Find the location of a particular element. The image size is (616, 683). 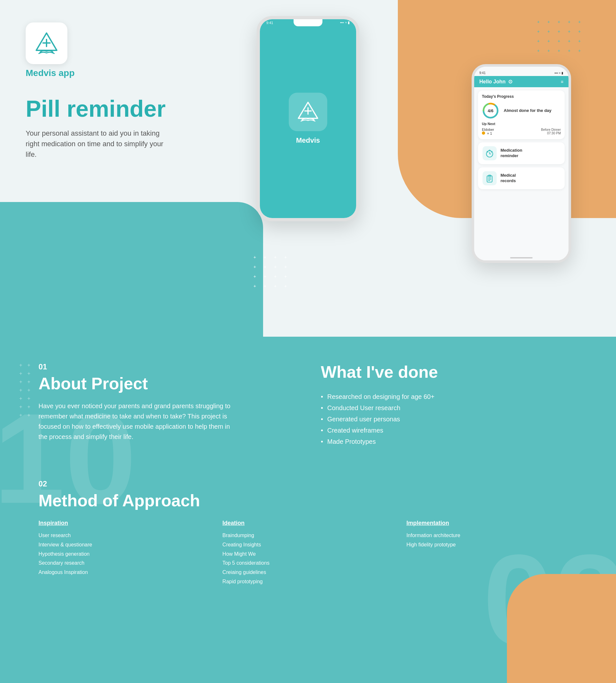

up-next-time: Before Dinner 07:30 PM is located at coordinates (551, 131).